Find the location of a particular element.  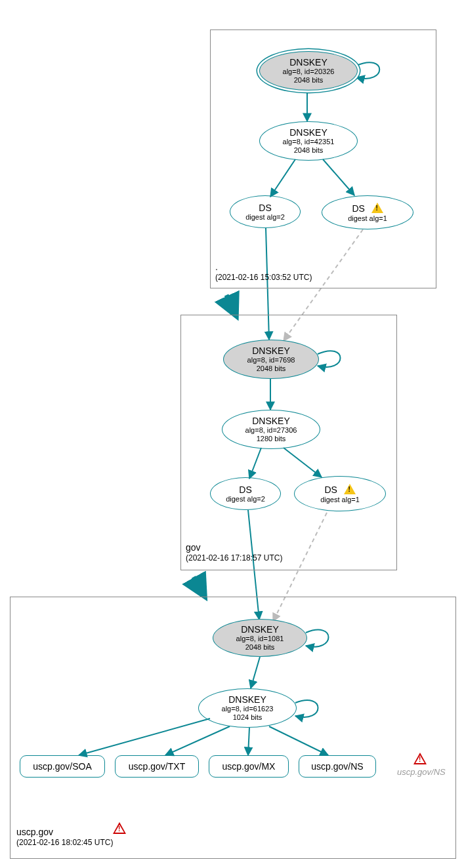

node-gov-ds2: DS digest alg=2 is located at coordinates (245, 494).